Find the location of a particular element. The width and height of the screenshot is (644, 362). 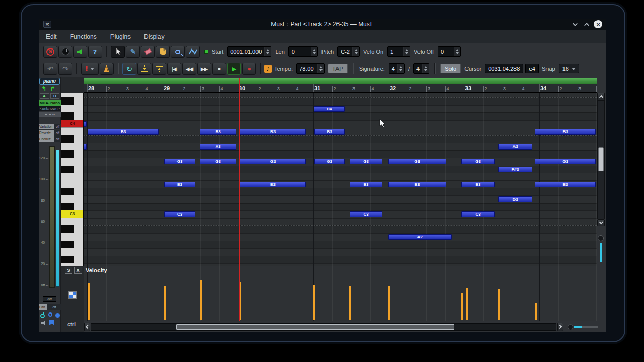

velocity-x-button: X is located at coordinates (78, 270).